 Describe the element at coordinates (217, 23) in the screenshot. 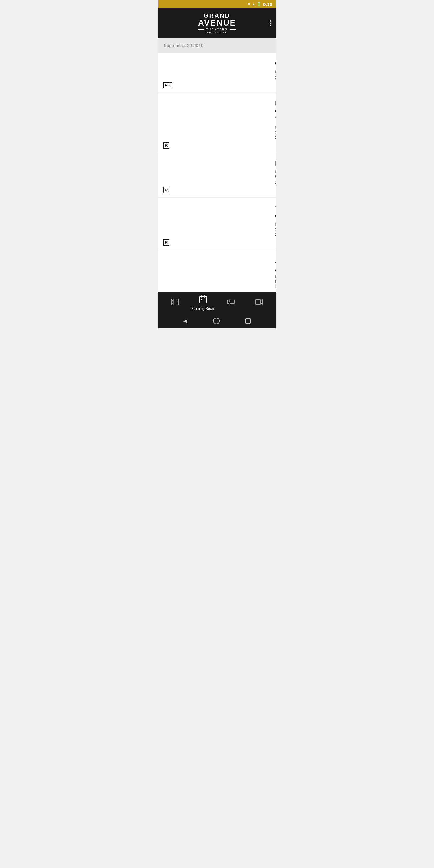

I see `app-header: GRAND AVENUE THEATERS BELTON, TX` at that location.